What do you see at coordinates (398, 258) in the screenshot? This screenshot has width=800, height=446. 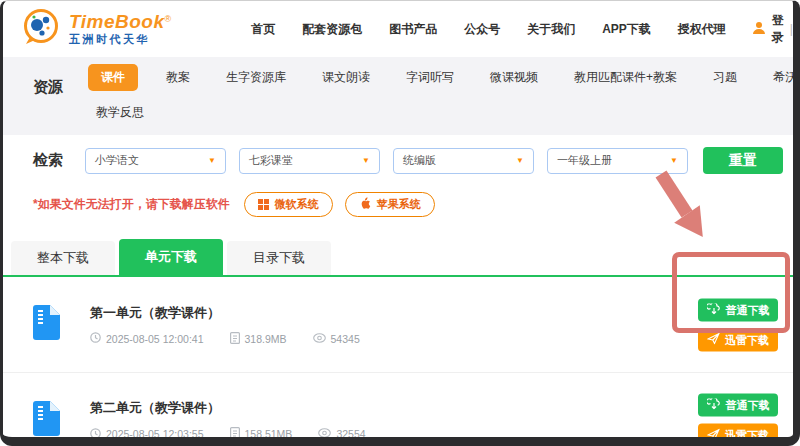 I see `download-tabs: 整本下载 单元下载 目录下载` at bounding box center [398, 258].